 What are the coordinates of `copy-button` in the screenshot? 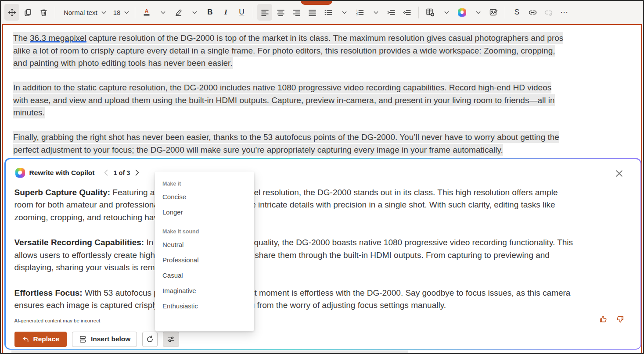 It's located at (28, 12).